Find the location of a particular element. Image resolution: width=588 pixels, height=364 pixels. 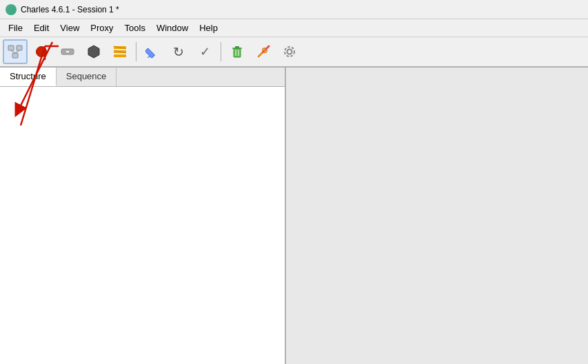

menu-window: Window is located at coordinates (172, 28).